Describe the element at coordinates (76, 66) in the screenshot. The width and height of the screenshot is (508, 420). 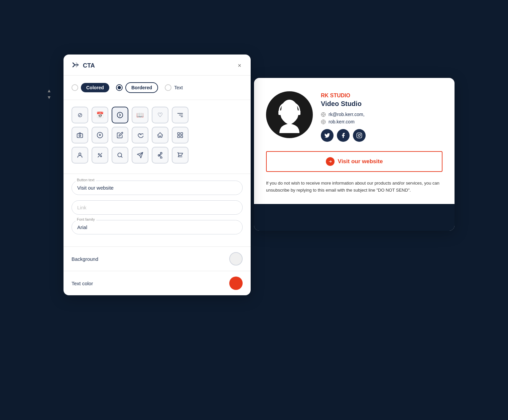
I see `logo-icon` at that location.